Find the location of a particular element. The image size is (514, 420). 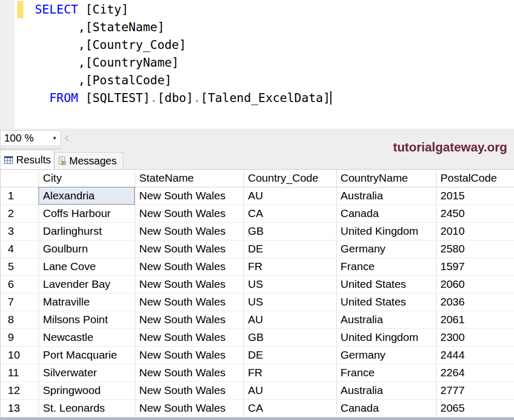

grid-cell: Goulburn is located at coordinates (86, 249).